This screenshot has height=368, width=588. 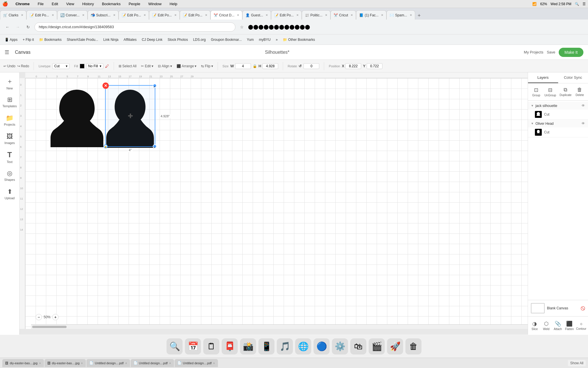 I want to click on sidebar-item-text: T Text, so click(x=10, y=157).